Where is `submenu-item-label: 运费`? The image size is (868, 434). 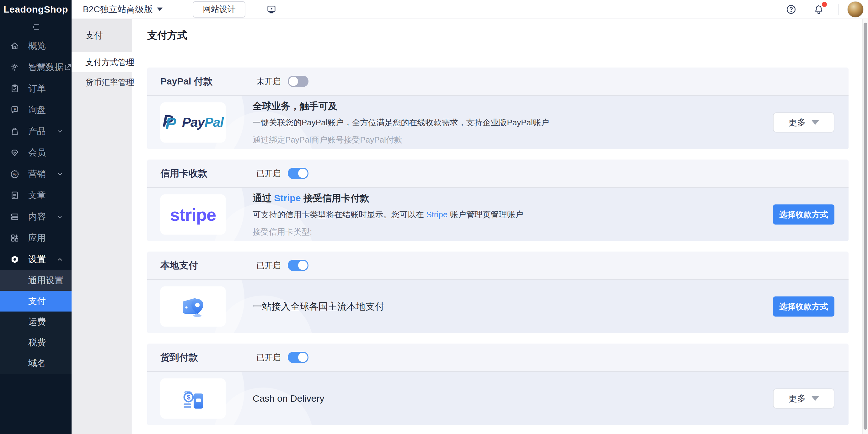 submenu-item-label: 运费 is located at coordinates (37, 322).